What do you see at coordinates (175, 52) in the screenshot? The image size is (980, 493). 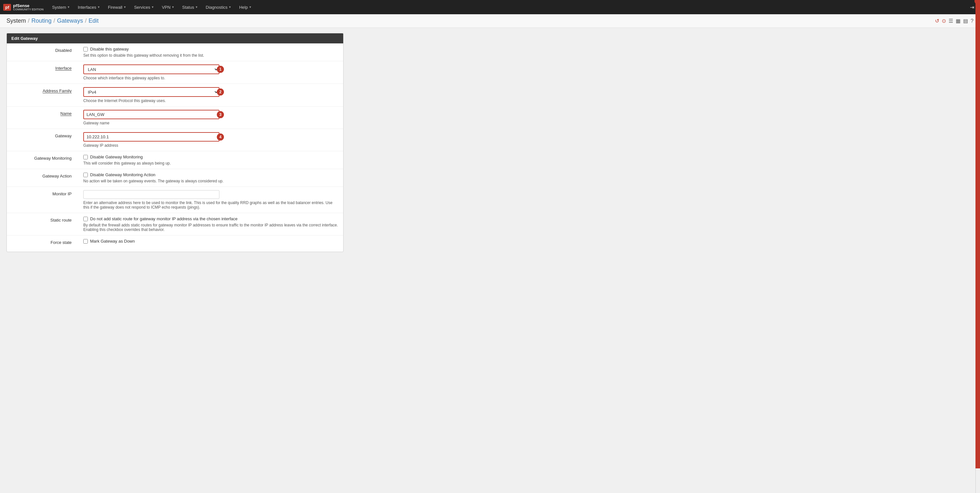 I see `form-row-disabled: Disabled Disable this gateway Set this o…` at bounding box center [175, 52].